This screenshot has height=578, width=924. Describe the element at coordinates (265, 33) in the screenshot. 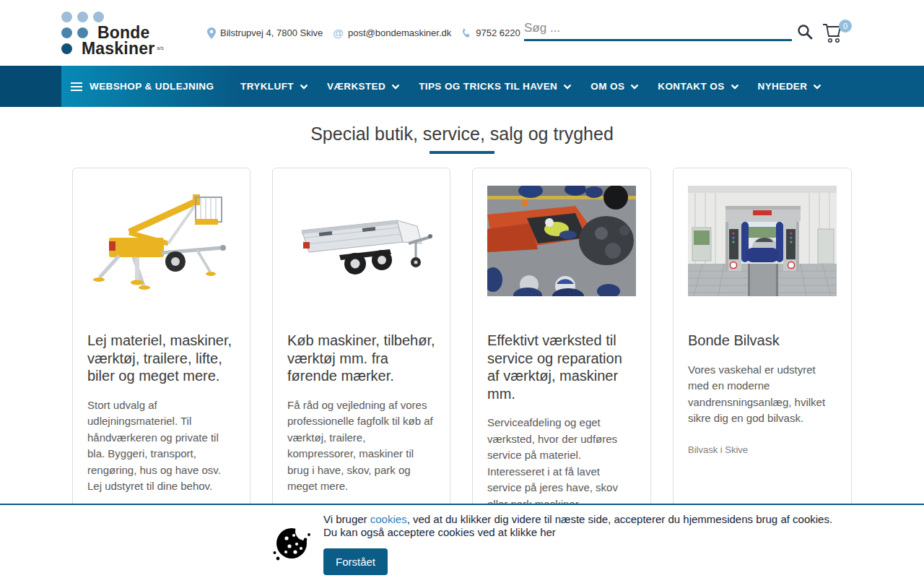

I see `contact-address: Bilstrupvej 4, 7800 Skive` at that location.